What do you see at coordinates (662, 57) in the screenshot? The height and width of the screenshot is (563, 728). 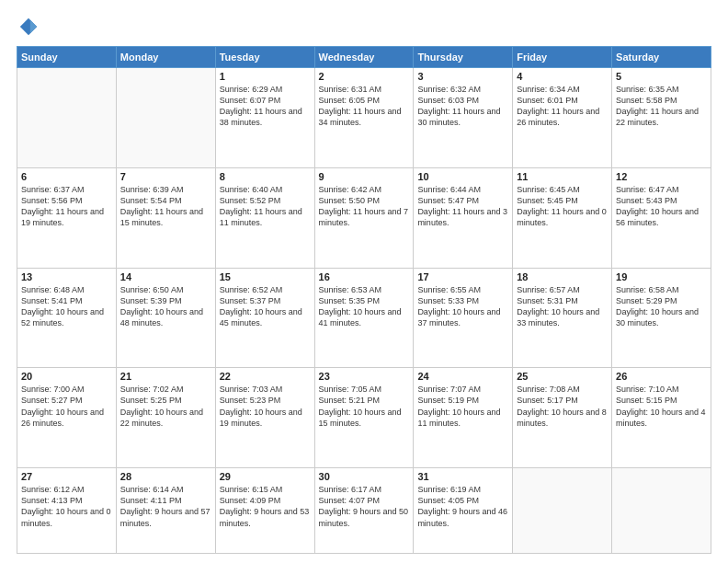 I see `weekday-saturday: Saturday` at bounding box center [662, 57].